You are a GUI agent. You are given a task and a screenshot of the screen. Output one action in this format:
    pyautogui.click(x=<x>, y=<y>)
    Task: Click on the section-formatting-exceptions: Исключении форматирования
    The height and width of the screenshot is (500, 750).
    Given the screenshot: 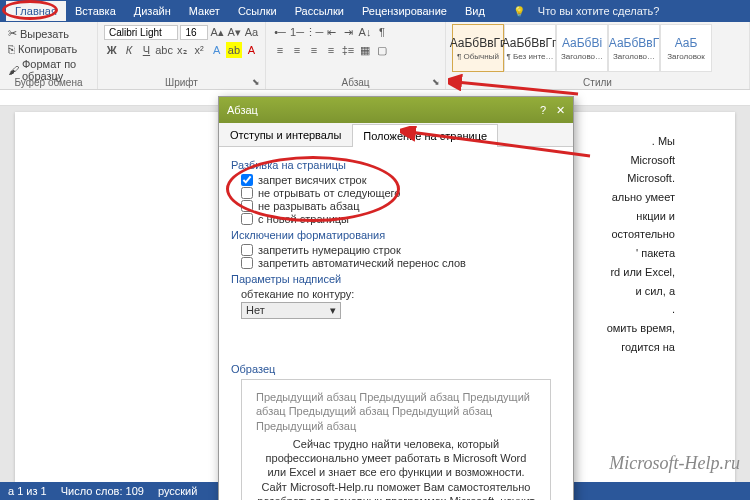 What is the action you would take?
    pyautogui.click(x=396, y=235)
    